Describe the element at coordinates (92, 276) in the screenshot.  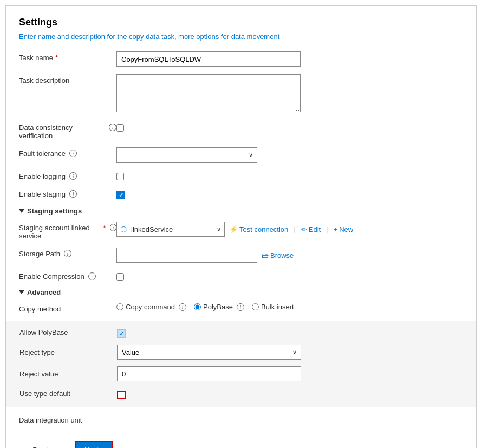
I see `enable-compression-info-icon: i` at that location.